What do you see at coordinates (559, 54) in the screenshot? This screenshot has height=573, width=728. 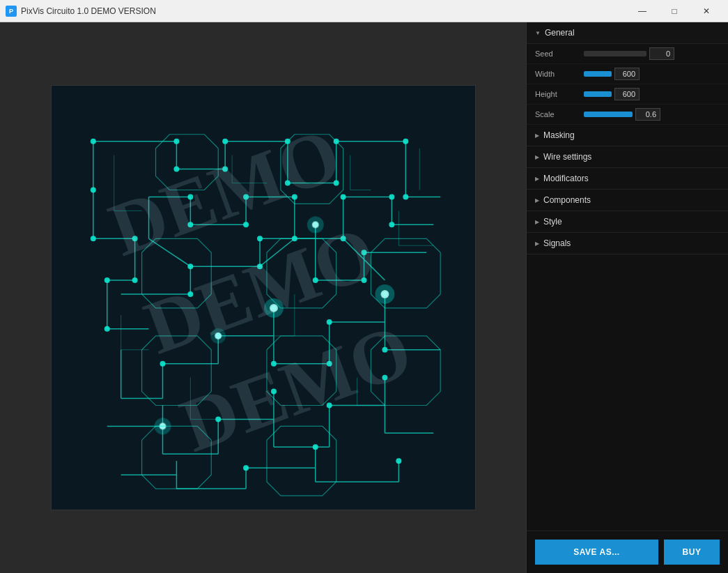 I see `seed-label: Seed` at bounding box center [559, 54].